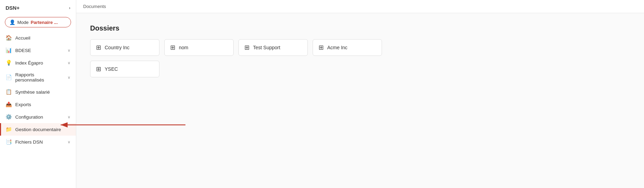 Image resolution: width=644 pixels, height=188 pixels. Describe the element at coordinates (9, 117) in the screenshot. I see `configuration-icon: ⚙️` at that location.